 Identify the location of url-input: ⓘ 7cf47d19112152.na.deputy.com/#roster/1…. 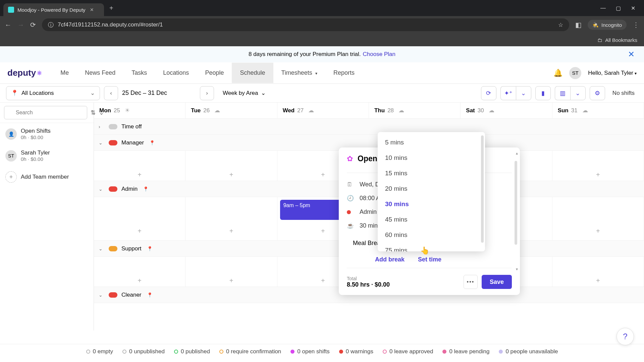
(306, 25).